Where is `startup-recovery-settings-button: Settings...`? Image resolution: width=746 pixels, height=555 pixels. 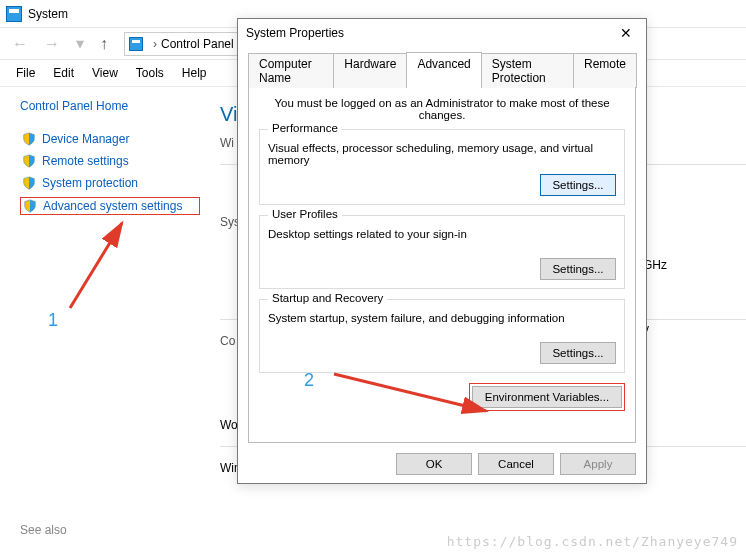
startup-recovery-settings-button: Settings... is located at coordinates (578, 353).